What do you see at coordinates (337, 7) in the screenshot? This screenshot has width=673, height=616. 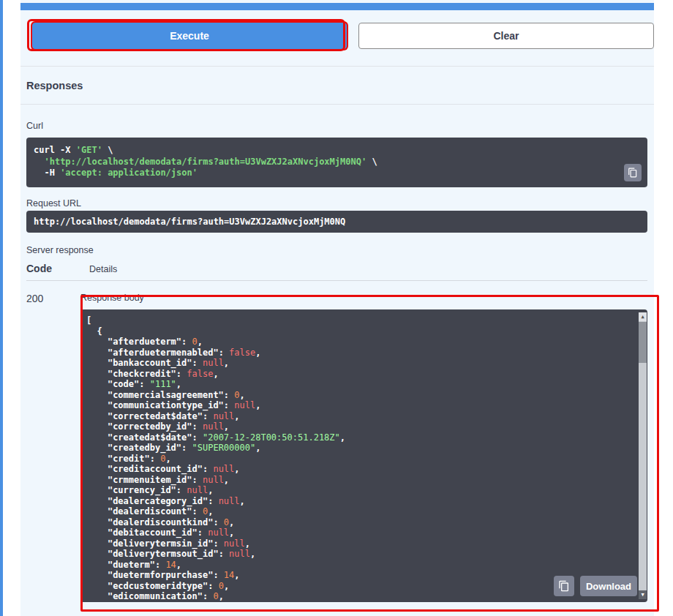 I see `opblock-header-strip` at bounding box center [337, 7].